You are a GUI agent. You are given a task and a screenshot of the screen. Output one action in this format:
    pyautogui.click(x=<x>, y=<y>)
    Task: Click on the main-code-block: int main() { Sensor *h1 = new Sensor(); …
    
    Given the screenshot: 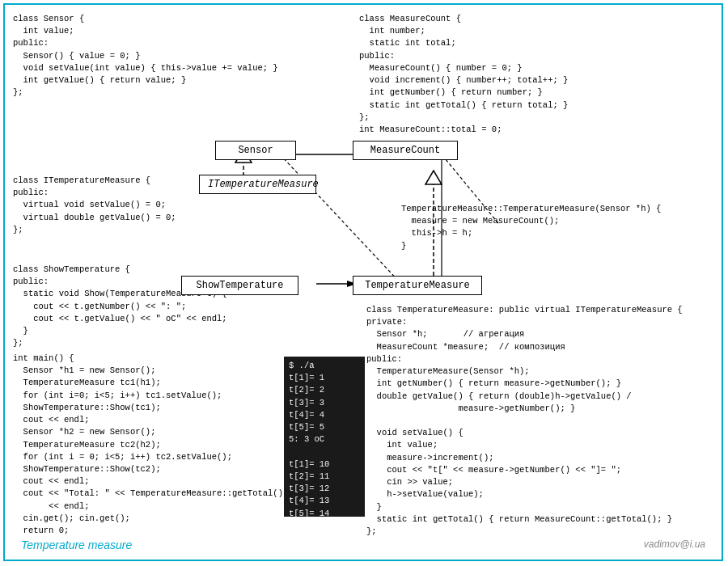 What is the action you would take?
    pyautogui.click(x=148, y=445)
    